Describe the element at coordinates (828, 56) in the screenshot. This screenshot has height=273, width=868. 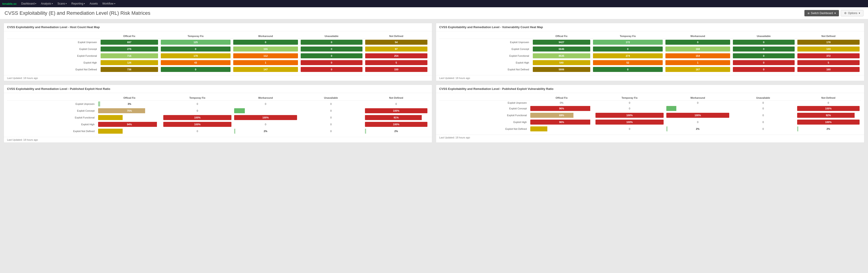
I see `heat-cell-container: 372` at that location.